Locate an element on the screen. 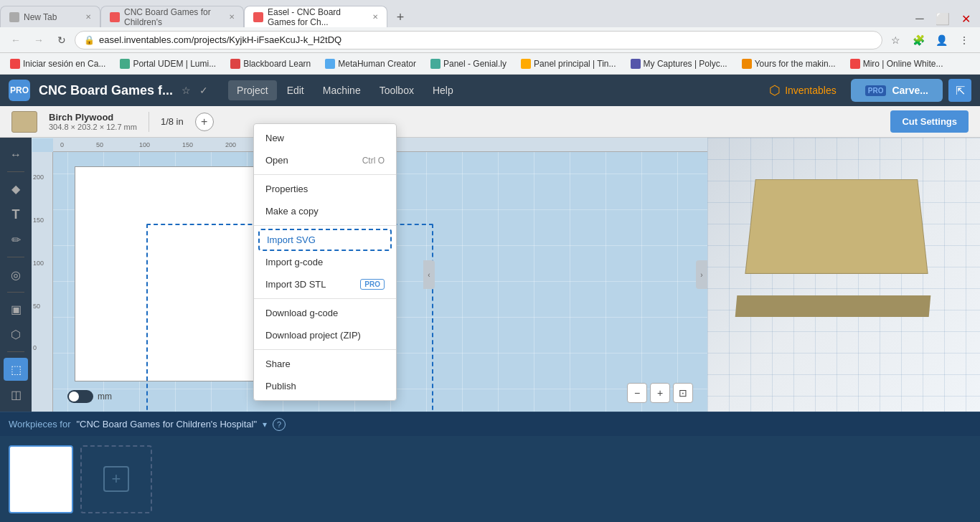  close-button: ✕ is located at coordinates (966, 19).